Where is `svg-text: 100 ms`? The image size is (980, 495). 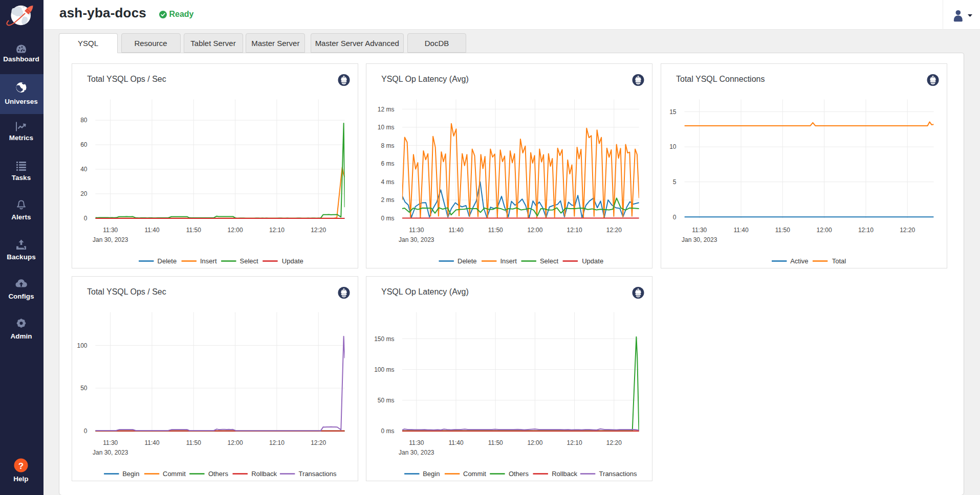 svg-text: 100 ms is located at coordinates (384, 370).